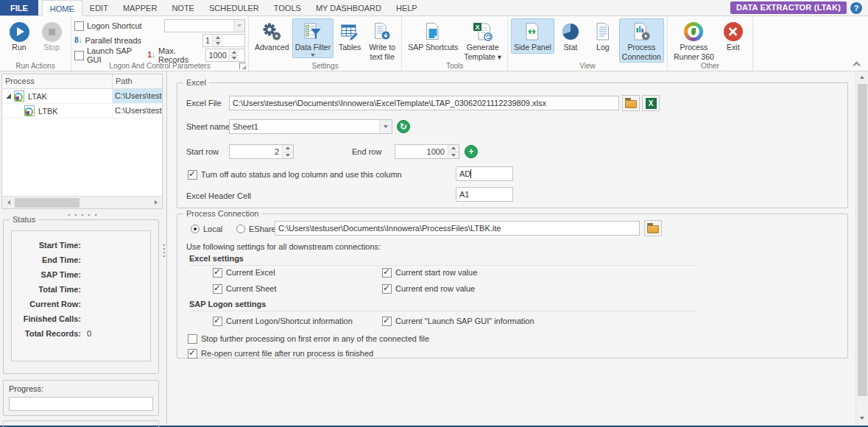 The width and height of the screenshot is (868, 427). Describe the element at coordinates (225, 55) in the screenshot. I see `max-records-stepper: 1000` at that location.